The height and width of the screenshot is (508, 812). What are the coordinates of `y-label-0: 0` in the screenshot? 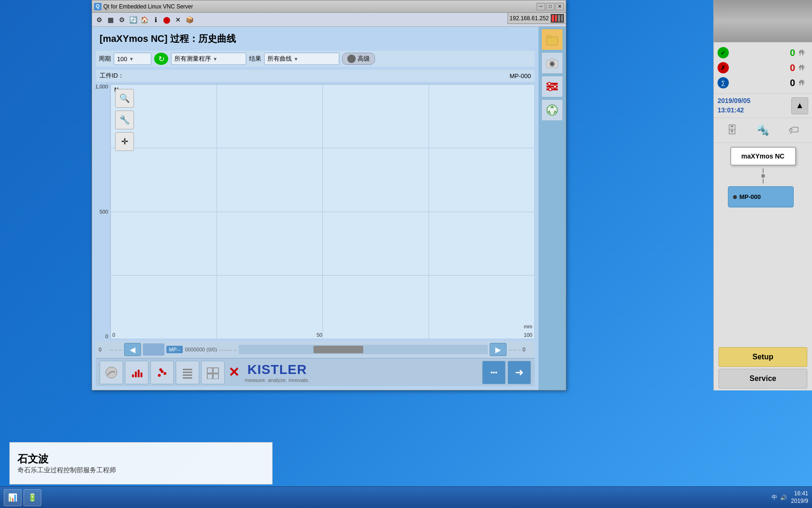 It's located at (107, 336).